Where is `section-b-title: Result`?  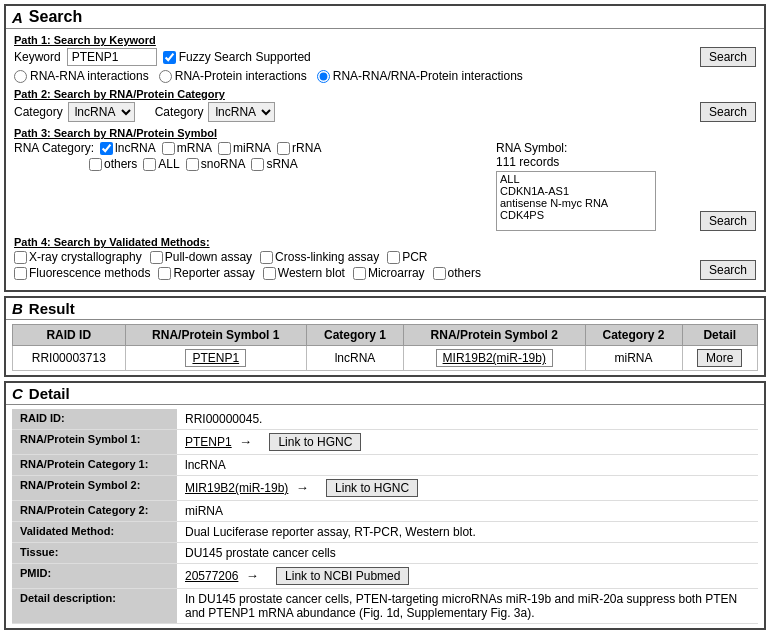
section-b-title: Result is located at coordinates (52, 308).